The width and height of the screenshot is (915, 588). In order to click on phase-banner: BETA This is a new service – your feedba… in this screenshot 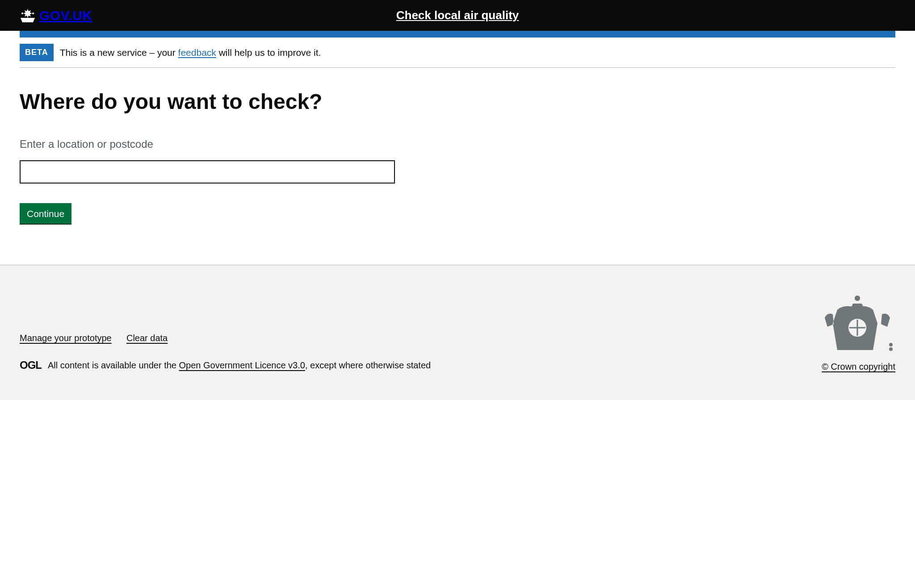, I will do `click(458, 53)`.